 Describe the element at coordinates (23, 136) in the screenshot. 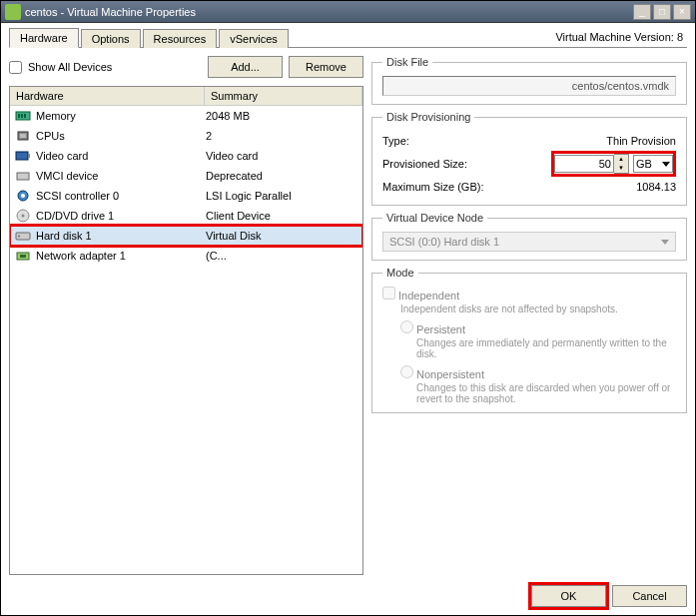

I see `cpu-icon` at that location.